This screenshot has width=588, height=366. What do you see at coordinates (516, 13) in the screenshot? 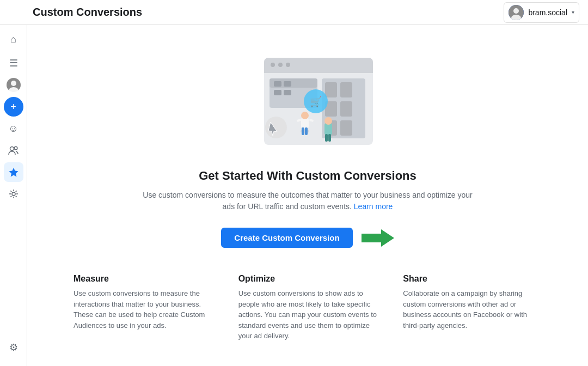
I see `avatar` at bounding box center [516, 13].